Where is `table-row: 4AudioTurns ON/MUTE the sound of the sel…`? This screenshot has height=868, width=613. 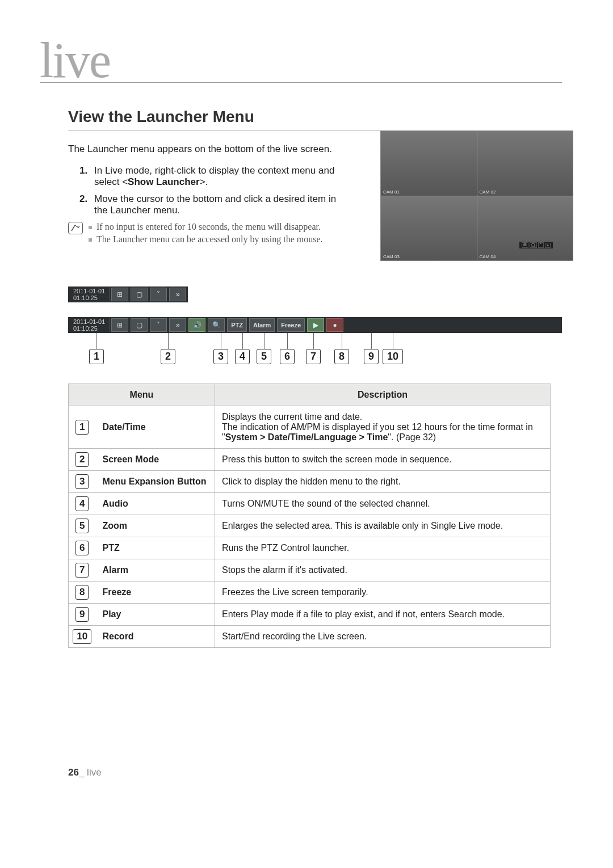 table-row: 4AudioTurns ON/MUTE the sound of the sel… is located at coordinates (310, 504).